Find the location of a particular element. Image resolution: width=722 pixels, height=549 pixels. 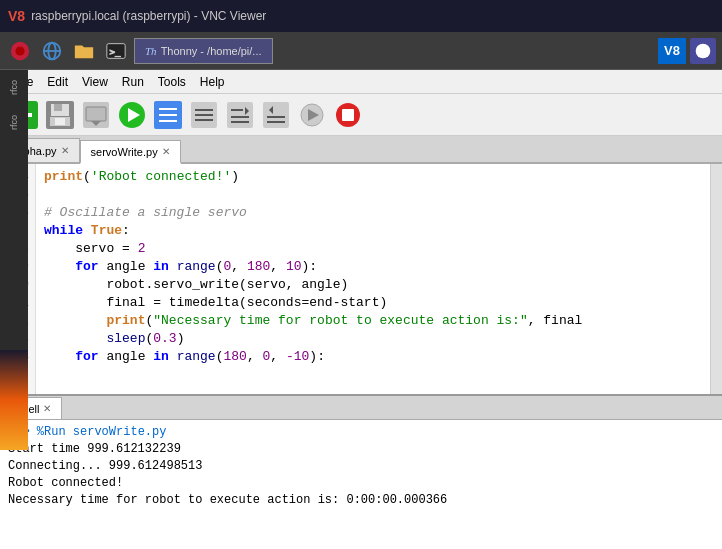

menu-help: Help is located at coordinates (212, 82).